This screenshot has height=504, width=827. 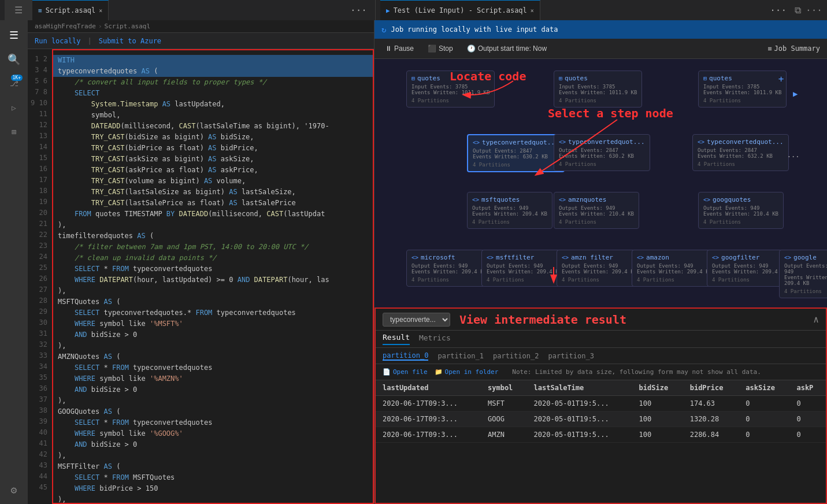 What do you see at coordinates (14, 132) in the screenshot?
I see `activity-extensions: ⊞` at bounding box center [14, 132].